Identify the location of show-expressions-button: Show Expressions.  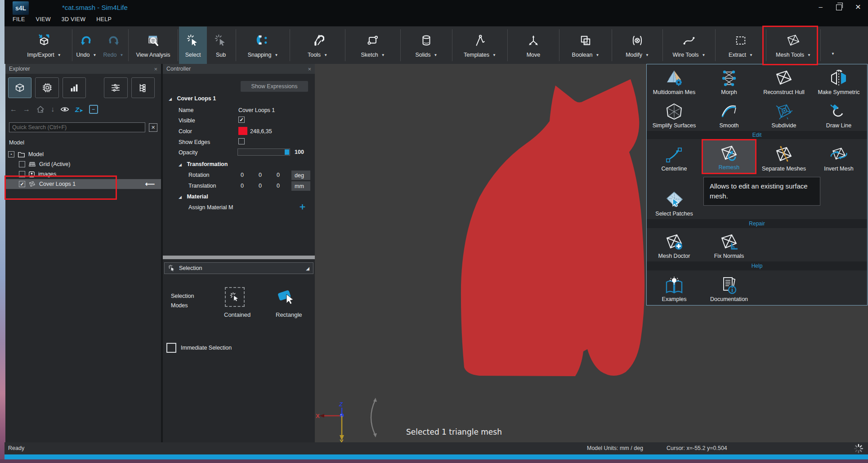
(274, 86).